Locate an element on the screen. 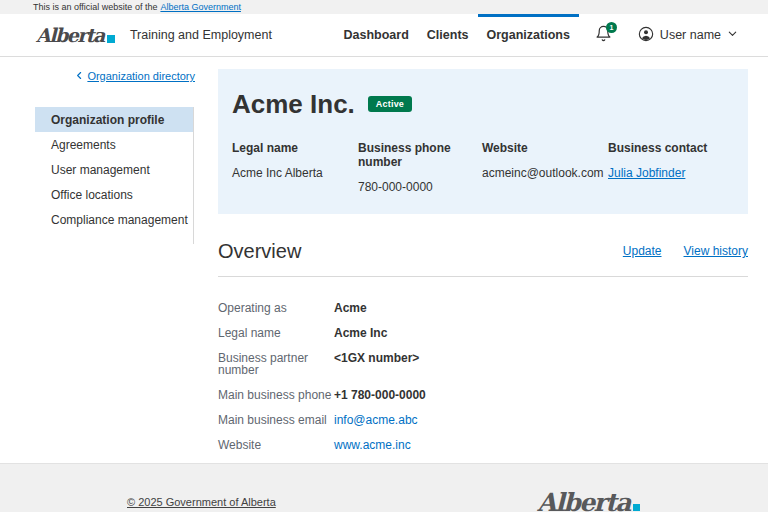 The width and height of the screenshot is (768, 512). organization-directory-back-link: Organization directory is located at coordinates (141, 76).